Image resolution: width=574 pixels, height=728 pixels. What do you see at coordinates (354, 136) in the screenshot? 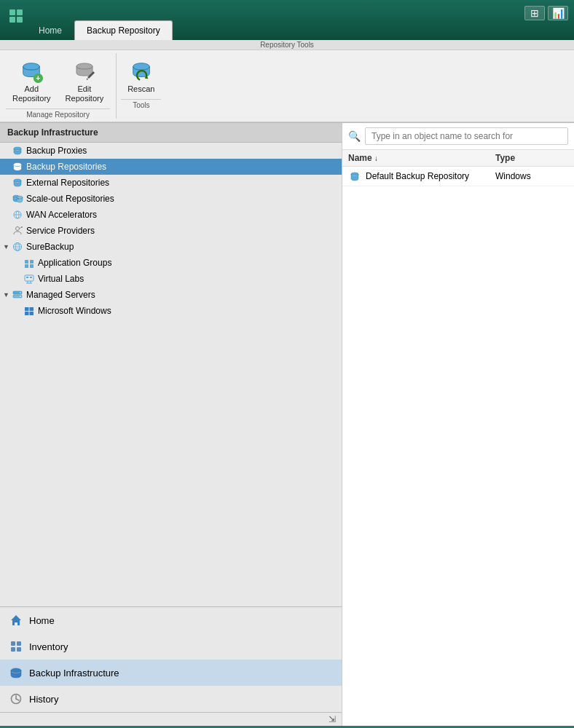
I see `search-icon: 🔍` at bounding box center [354, 136].